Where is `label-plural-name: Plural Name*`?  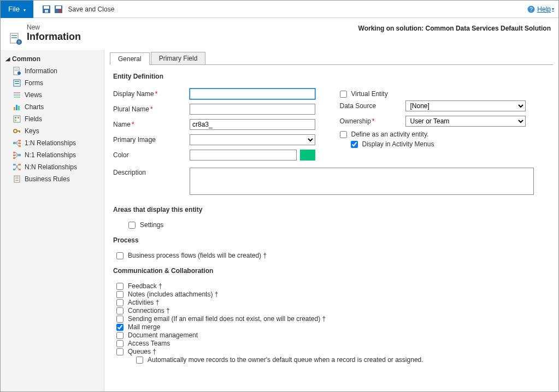 label-plural-name: Plural Name* is located at coordinates (151, 109).